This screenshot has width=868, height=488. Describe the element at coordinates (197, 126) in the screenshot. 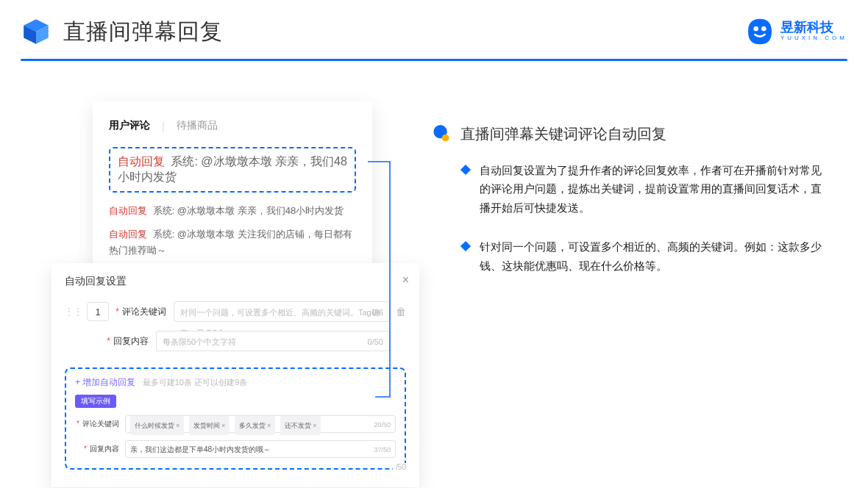

I see `tab-pending-products: 待播商品` at that location.